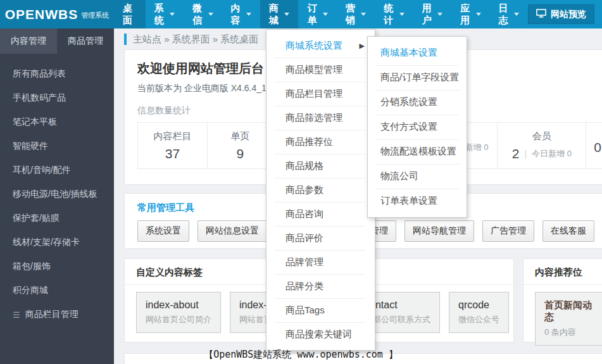 The height and width of the screenshot is (364, 602). Describe the element at coordinates (320, 70) in the screenshot. I see `menu-item-product-model: 商品模型管理` at that location.